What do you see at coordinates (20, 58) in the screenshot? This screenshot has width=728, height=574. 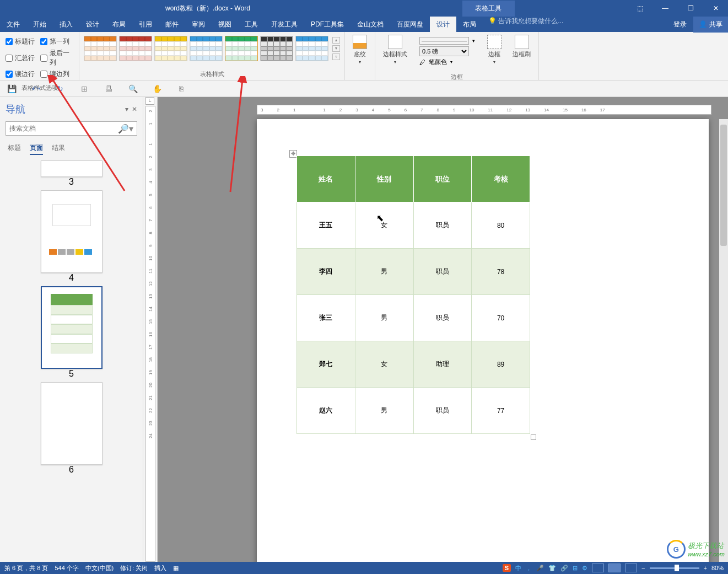 I see `chk-total-row: 汇总行` at bounding box center [20, 58].